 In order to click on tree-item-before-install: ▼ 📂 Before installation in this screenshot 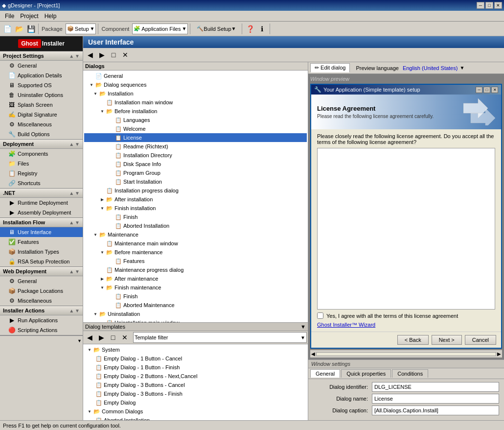, I will do `click(196, 111)`.